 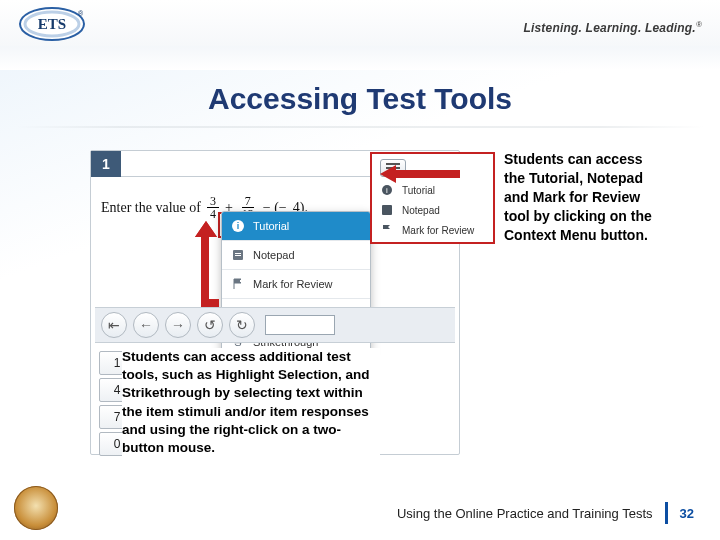 I want to click on header-band, so click(x=360, y=35).